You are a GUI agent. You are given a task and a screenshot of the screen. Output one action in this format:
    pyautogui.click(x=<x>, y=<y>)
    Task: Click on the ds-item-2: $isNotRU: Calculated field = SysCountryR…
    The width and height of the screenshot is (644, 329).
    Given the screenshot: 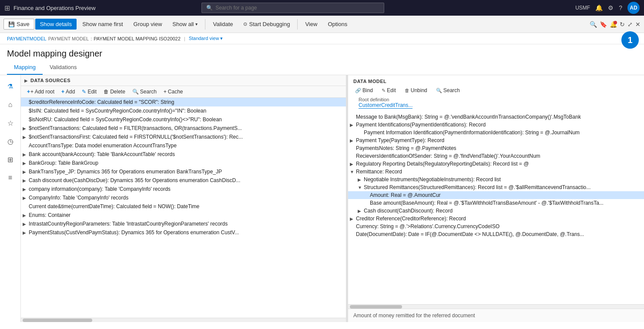 What is the action you would take?
    pyautogui.click(x=184, y=120)
    